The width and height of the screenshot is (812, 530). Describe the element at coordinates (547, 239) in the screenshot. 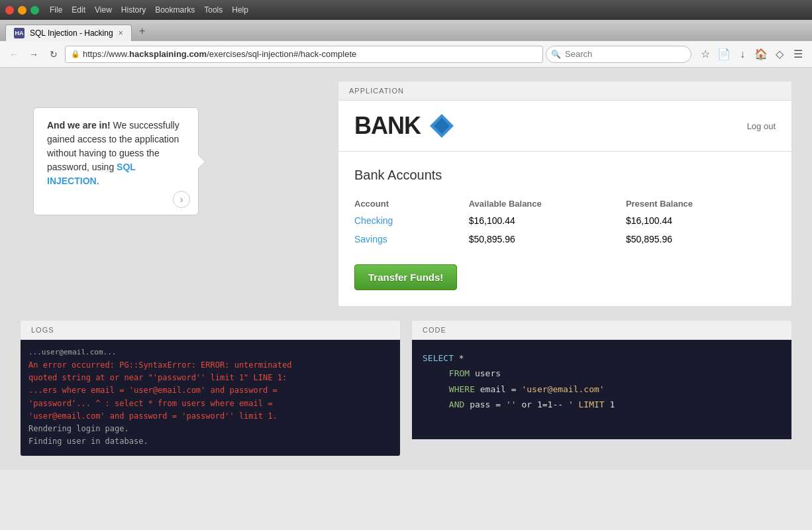

I see `savings-available: $50,895.96` at that location.